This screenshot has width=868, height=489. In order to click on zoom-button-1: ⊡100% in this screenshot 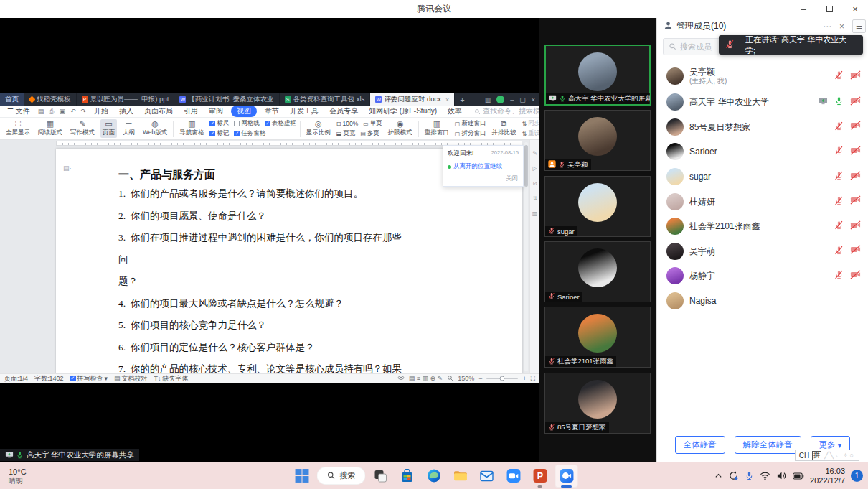, I will do `click(347, 124)`.